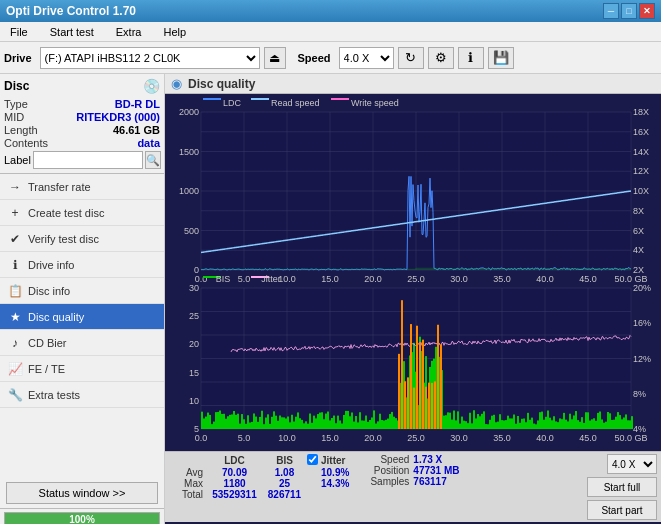  I want to click on nav-disc-quality-label: Disc quality, so click(56, 317).